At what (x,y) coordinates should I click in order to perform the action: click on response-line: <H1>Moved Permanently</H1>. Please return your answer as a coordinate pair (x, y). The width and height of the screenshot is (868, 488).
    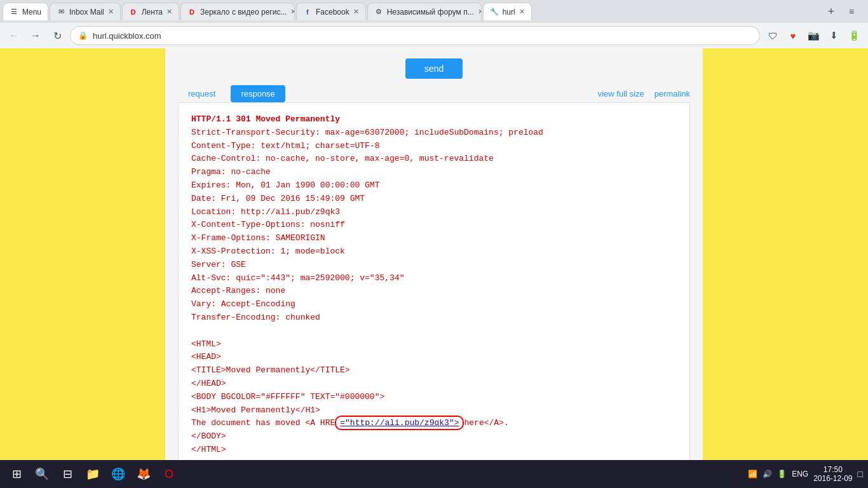
    Looking at the image, I should click on (434, 410).